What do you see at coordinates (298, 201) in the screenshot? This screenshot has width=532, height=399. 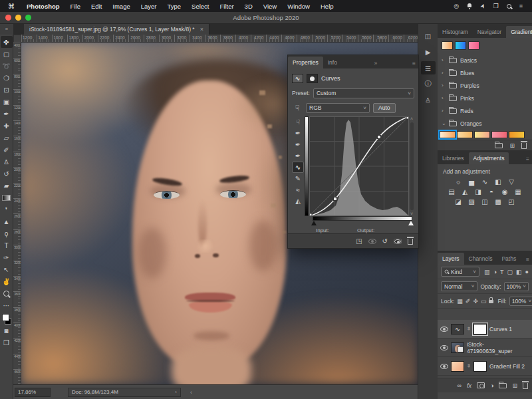 I see `histogram-clipping-icon: ◭` at bounding box center [298, 201].